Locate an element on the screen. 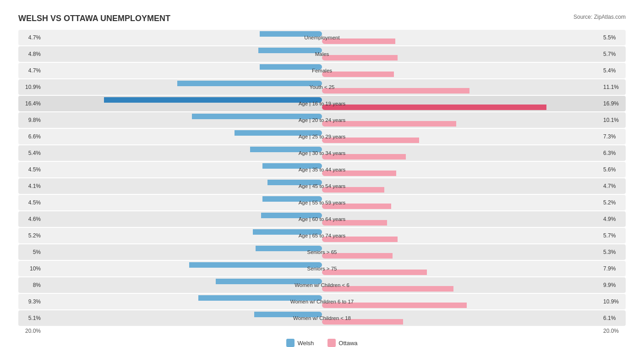  legend-welsh-box is located at coordinates (290, 343).